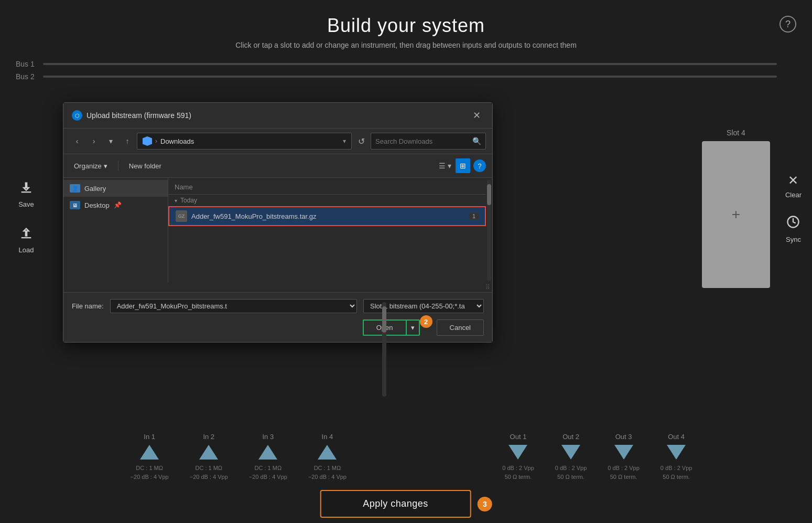 The width and height of the screenshot is (812, 523). I want to click on dialog-logo-icon: ⬡, so click(77, 115).